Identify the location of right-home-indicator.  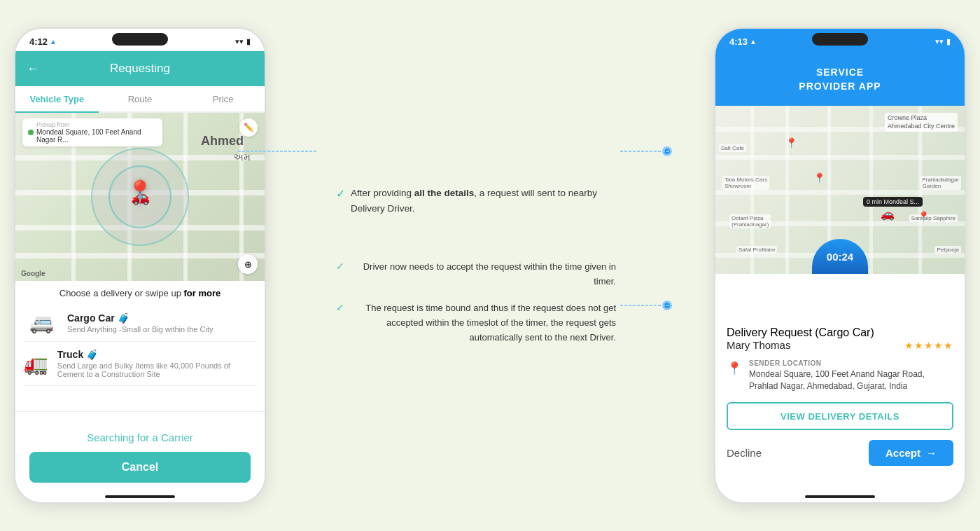
(840, 497).